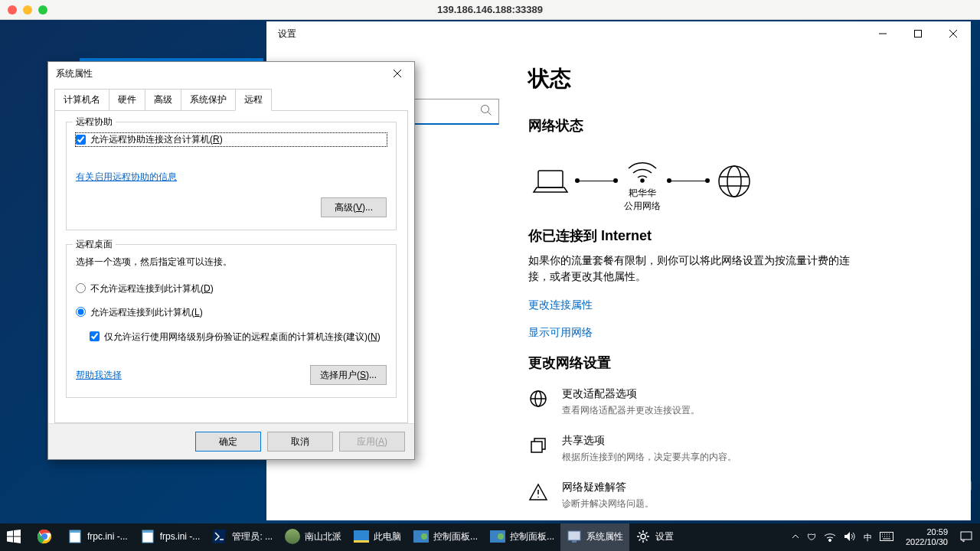 The height and width of the screenshot is (551, 980). What do you see at coordinates (313, 537) in the screenshot?
I see `taskbar-avatar: 南山北派` at bounding box center [313, 537].